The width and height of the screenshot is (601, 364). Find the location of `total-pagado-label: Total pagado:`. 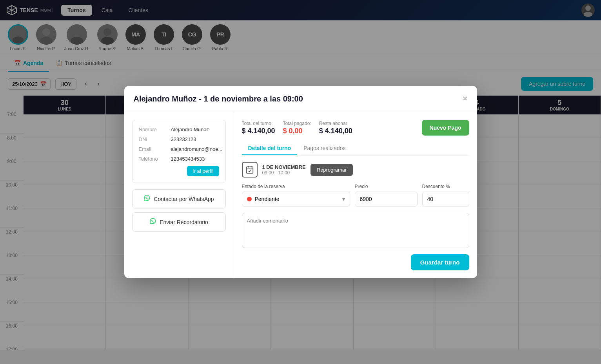

total-pagado-label: Total pagado: is located at coordinates (297, 123).